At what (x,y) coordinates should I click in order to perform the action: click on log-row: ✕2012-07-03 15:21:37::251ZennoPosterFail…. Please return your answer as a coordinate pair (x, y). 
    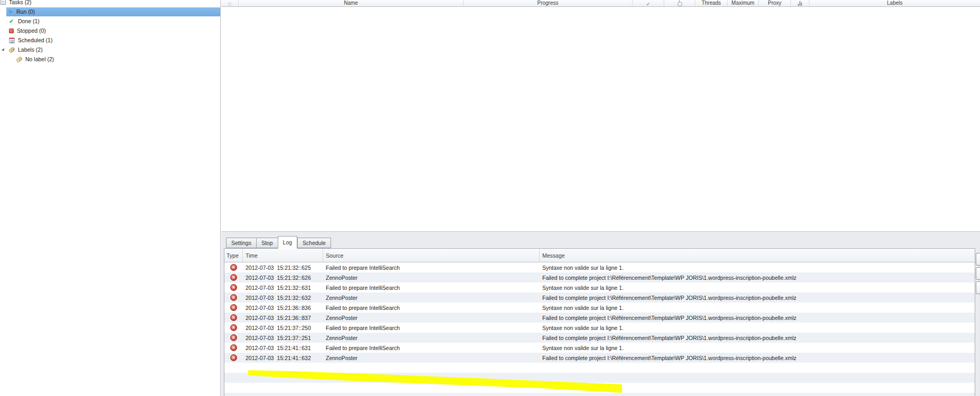
    Looking at the image, I should click on (600, 338).